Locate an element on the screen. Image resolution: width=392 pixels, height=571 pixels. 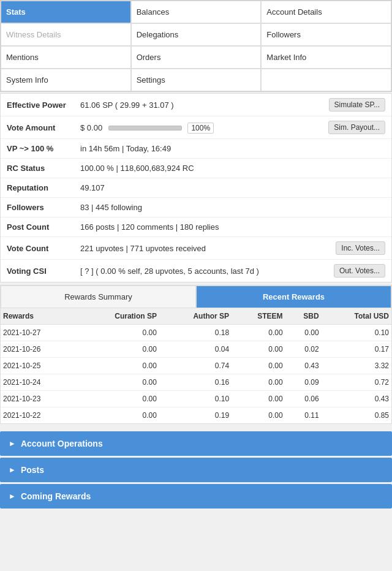
stats-row-post-count: Post Count 166 posts | 120 comments | 18… is located at coordinates (196, 227).